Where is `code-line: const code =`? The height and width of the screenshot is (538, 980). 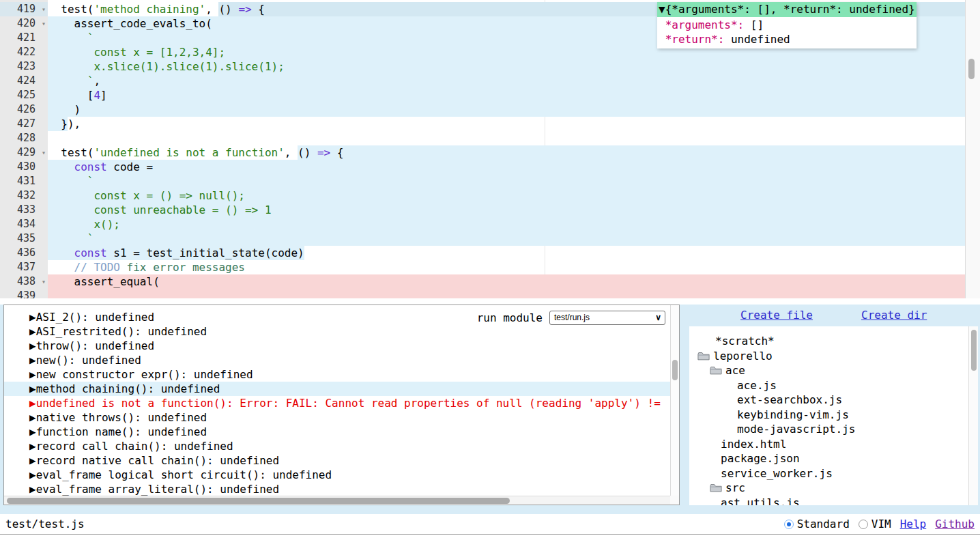
code-line: const code = is located at coordinates (514, 167).